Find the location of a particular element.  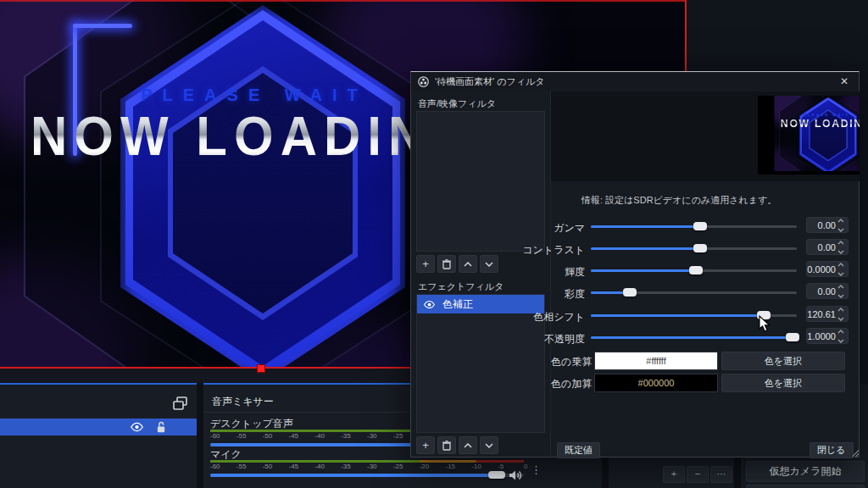

hue-shift-row: 色相シフト 120.61 is located at coordinates (702, 316).